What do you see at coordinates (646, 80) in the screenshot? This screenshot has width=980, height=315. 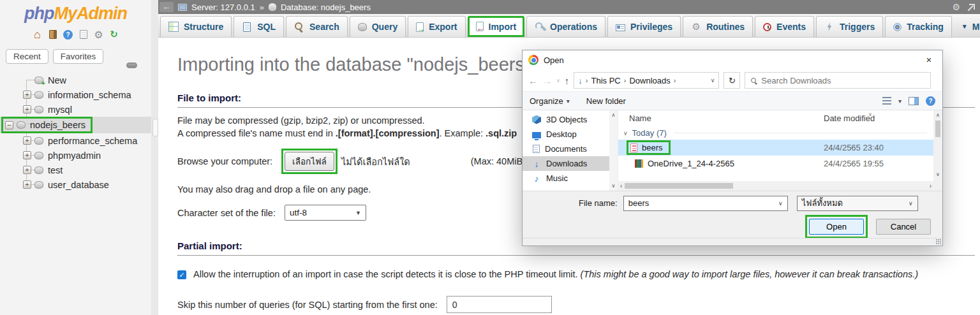 I see `address-bar: ↓ › This PC › Downloads › ∨` at bounding box center [646, 80].